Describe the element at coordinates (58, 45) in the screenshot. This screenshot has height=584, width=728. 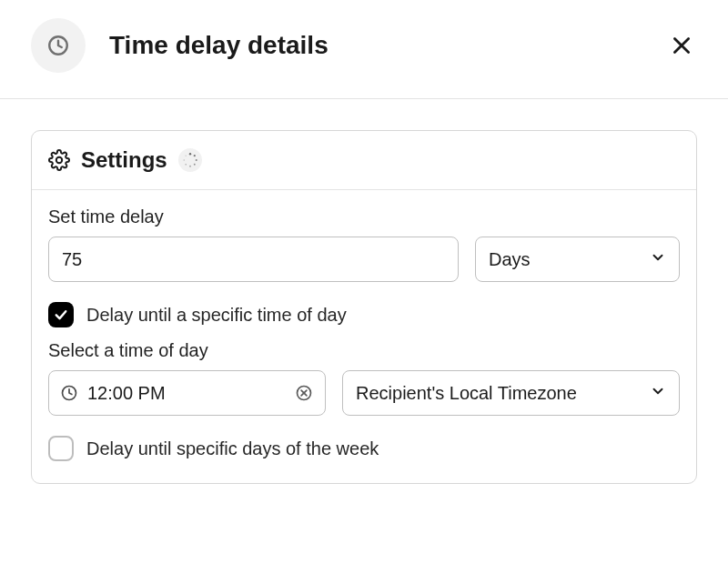
I see `clock-icon-badge` at that location.